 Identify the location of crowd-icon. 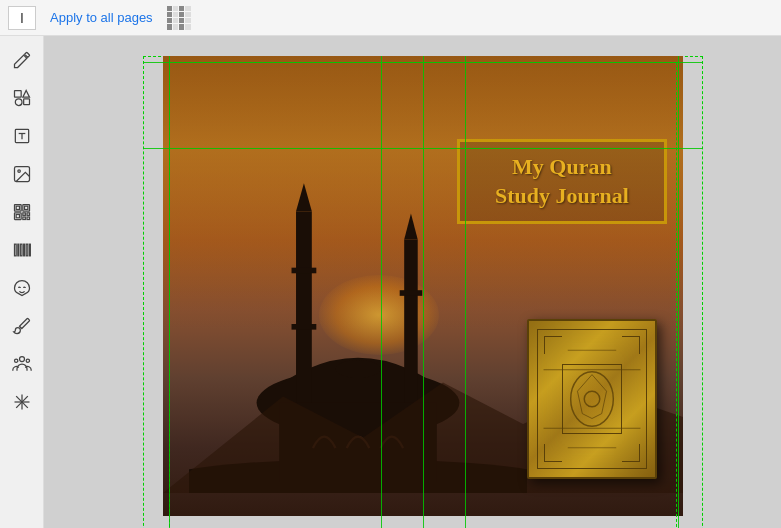
(22, 364).